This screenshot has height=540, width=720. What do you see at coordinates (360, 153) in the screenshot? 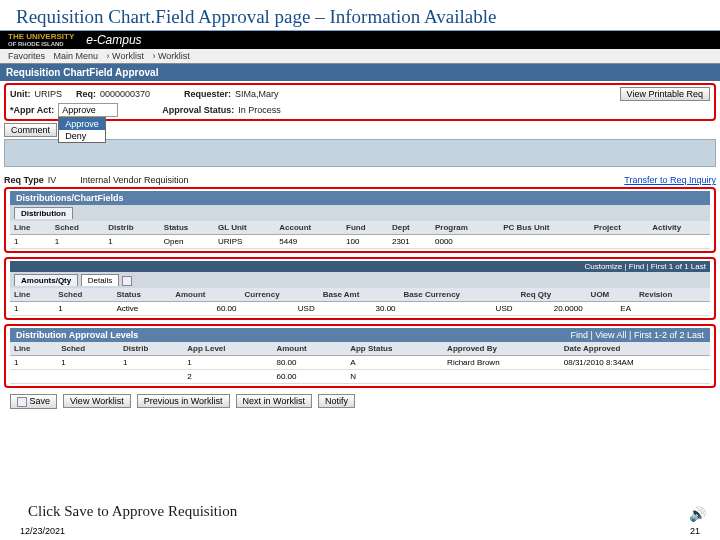
I see `comment-textarea` at bounding box center [360, 153].